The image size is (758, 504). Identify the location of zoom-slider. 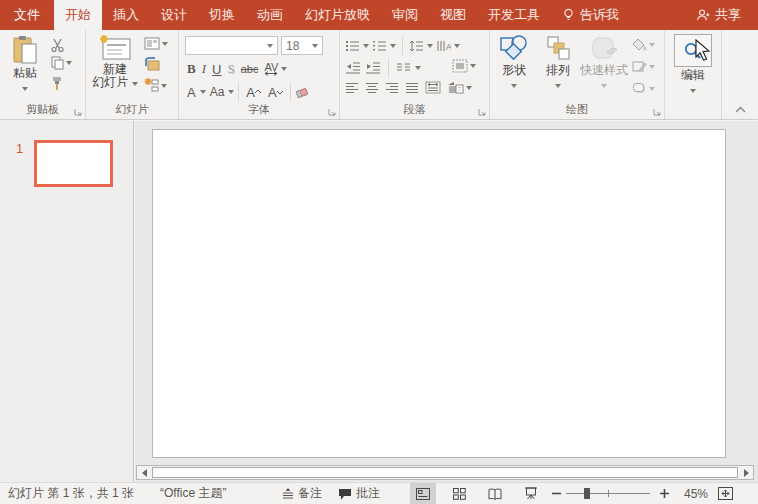
(608, 494).